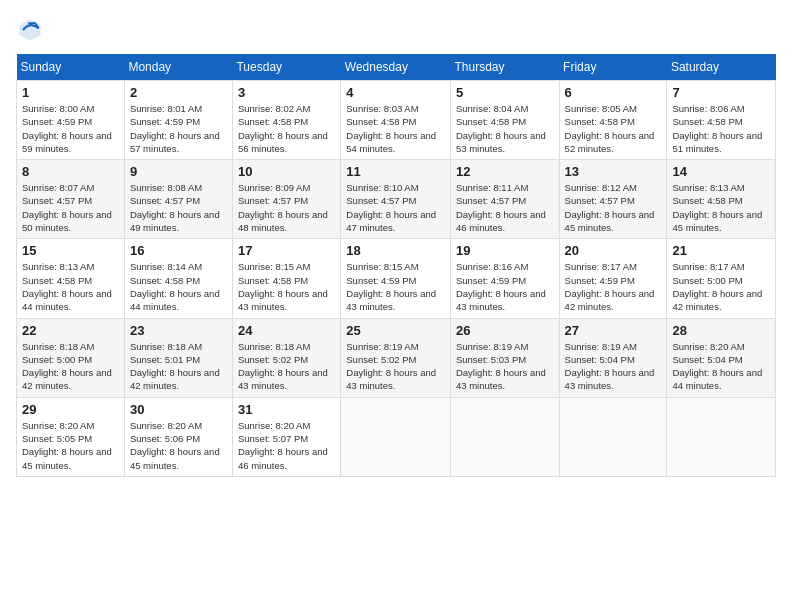  Describe the element at coordinates (396, 286) in the screenshot. I see `day-info: Sunrise: 8:15 AMSunset: 4:59 PMDaylight:…` at that location.